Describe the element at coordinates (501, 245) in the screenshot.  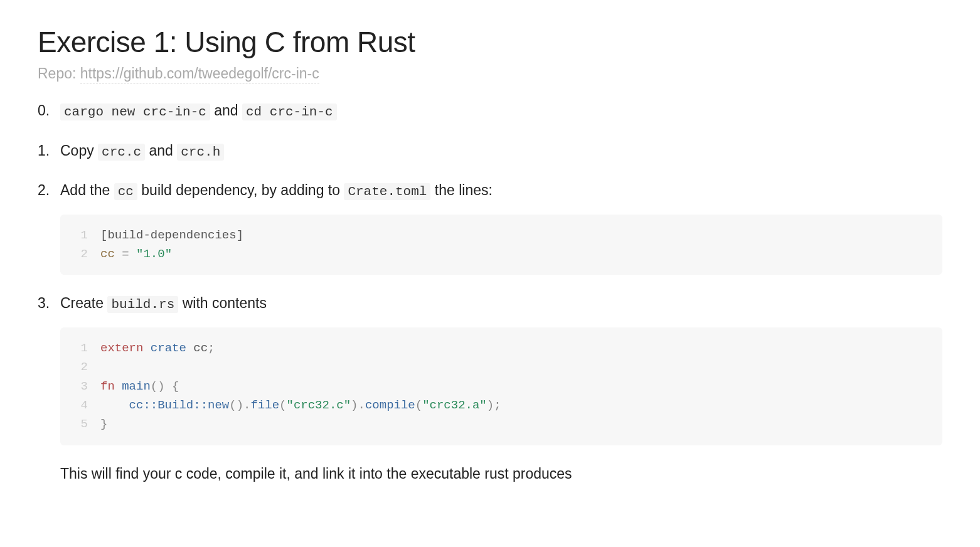
I see `code-block-toml: 1[build-dependencies] 2cc = "1.0"` at that location.